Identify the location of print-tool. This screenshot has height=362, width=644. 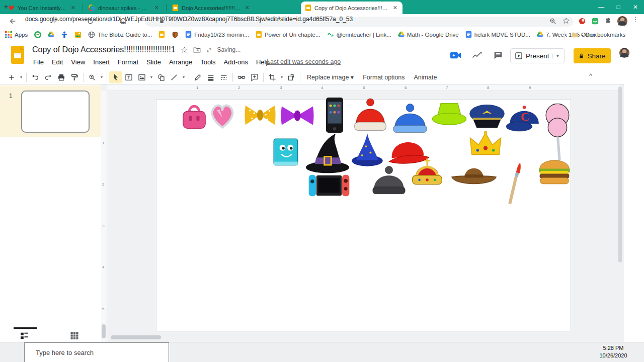
(61, 77).